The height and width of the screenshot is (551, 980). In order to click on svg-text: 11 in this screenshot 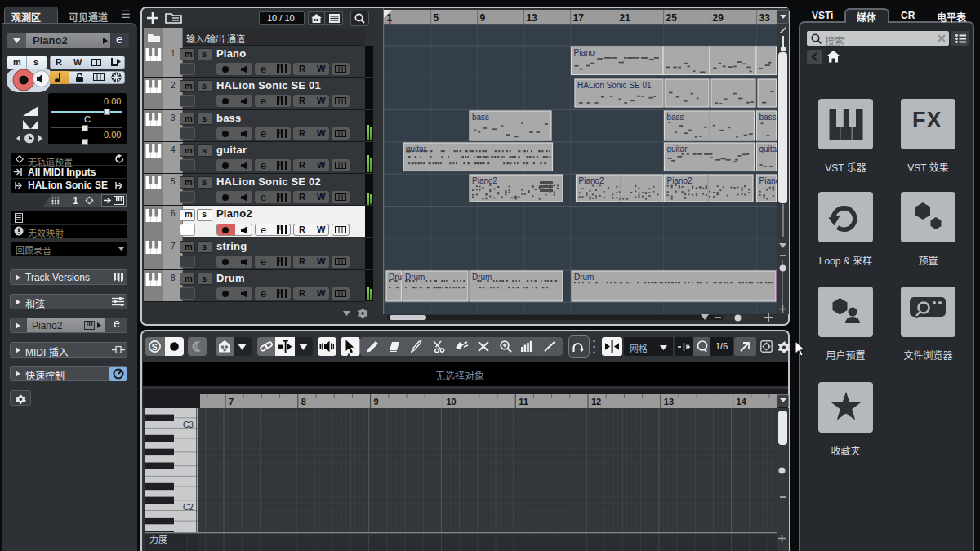, I will do `click(523, 402)`.